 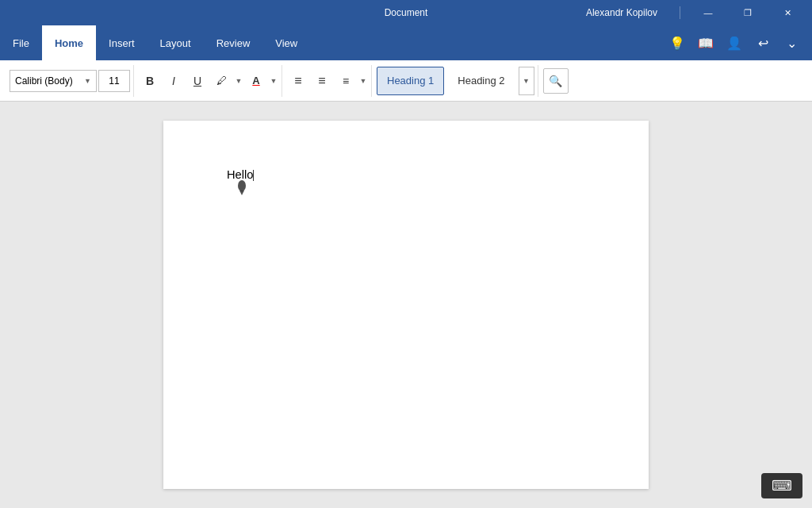 I want to click on font-color-icon: A, so click(x=255, y=81).